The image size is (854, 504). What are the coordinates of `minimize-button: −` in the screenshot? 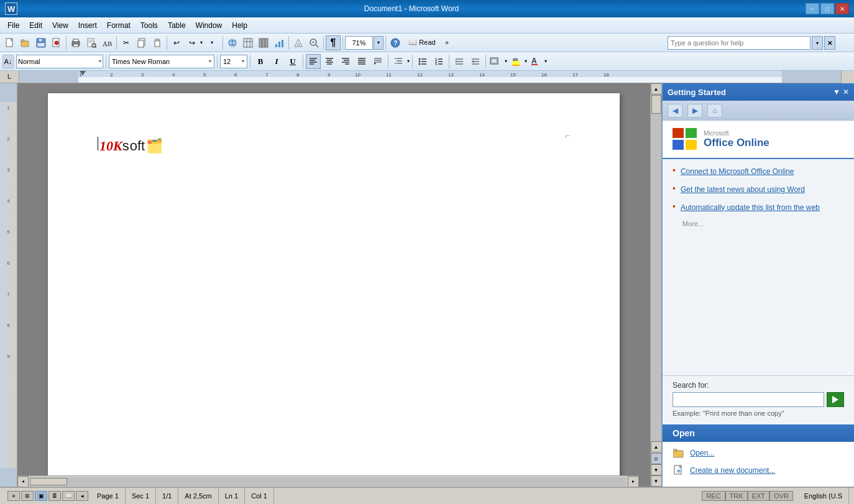 It's located at (812, 9).